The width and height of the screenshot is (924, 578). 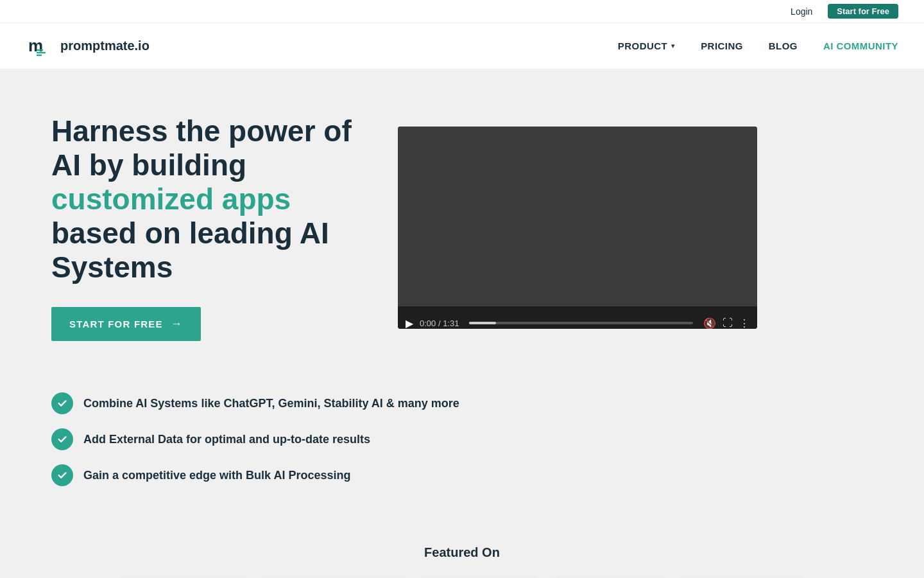 I want to click on main-nav: m promptmate.io PRODUCT ▾ PRICING BLOG A…, so click(x=462, y=46).